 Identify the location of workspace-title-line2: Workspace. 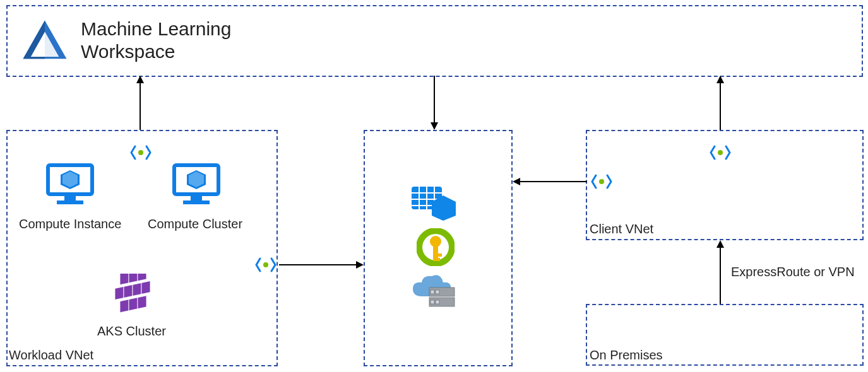
(128, 52).